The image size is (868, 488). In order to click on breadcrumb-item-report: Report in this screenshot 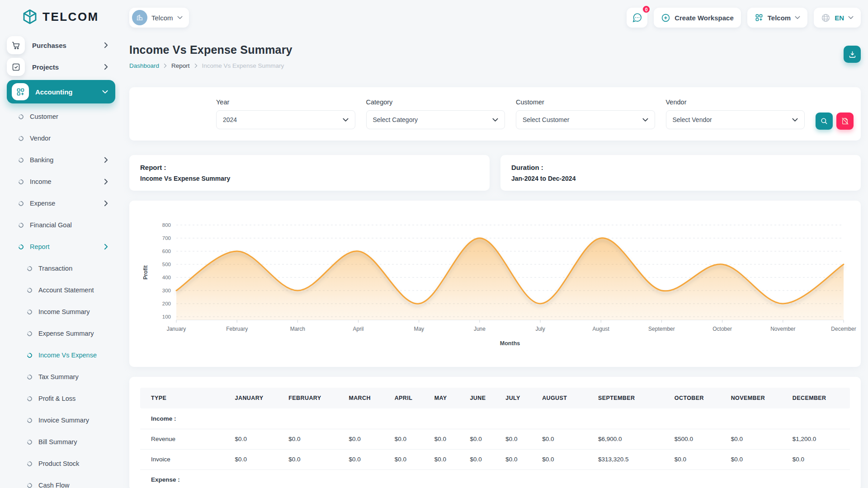, I will do `click(181, 66)`.